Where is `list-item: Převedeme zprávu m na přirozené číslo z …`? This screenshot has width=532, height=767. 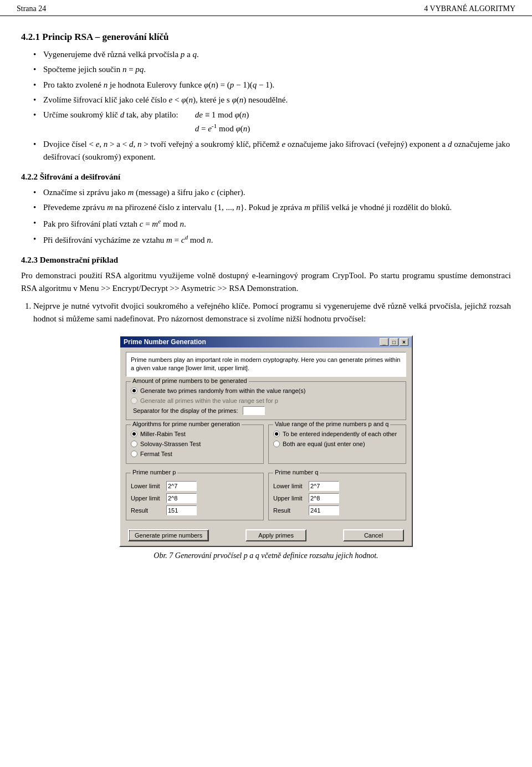 list-item: Převedeme zprávu m na přirozené číslo z … is located at coordinates (271, 207).